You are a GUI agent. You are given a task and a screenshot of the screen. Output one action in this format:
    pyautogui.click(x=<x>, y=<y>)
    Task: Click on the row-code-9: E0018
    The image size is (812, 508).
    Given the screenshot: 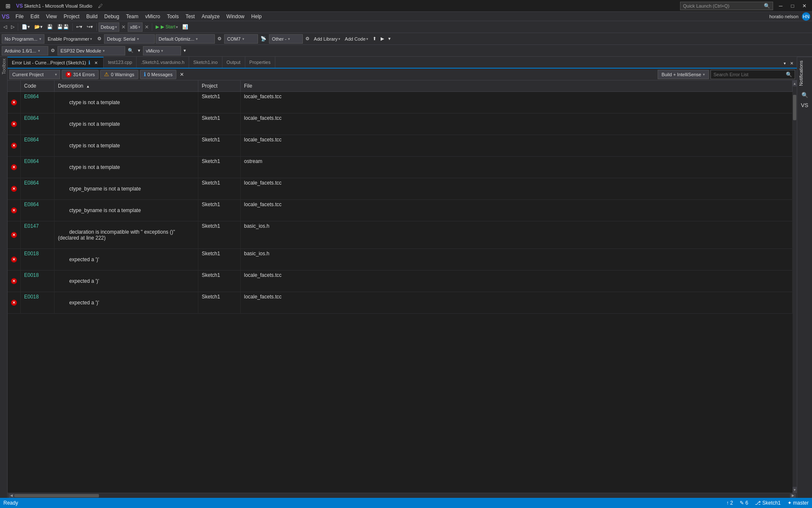 What is the action you would take?
    pyautogui.click(x=31, y=297)
    